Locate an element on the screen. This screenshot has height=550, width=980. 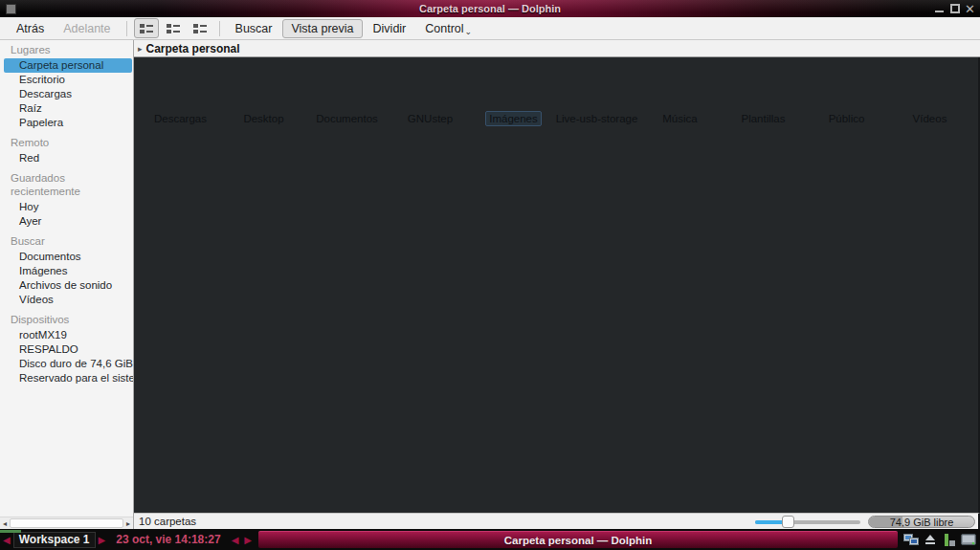
titlebar: Carpeta personal — Dolphin ✕ is located at coordinates (490, 9).